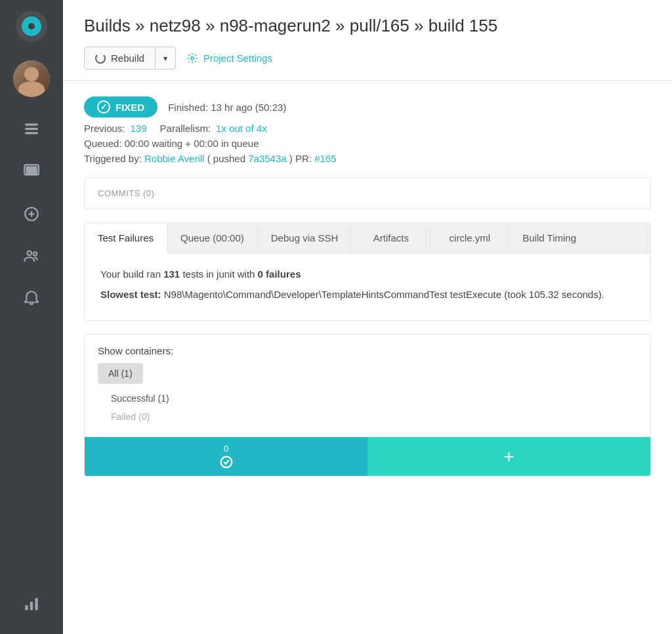 This screenshot has width=672, height=634. I want to click on pr-link: #165, so click(326, 159).